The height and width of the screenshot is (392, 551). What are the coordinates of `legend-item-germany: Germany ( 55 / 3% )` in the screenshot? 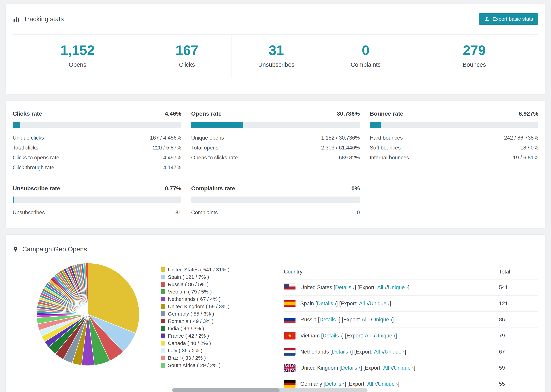 It's located at (201, 314).